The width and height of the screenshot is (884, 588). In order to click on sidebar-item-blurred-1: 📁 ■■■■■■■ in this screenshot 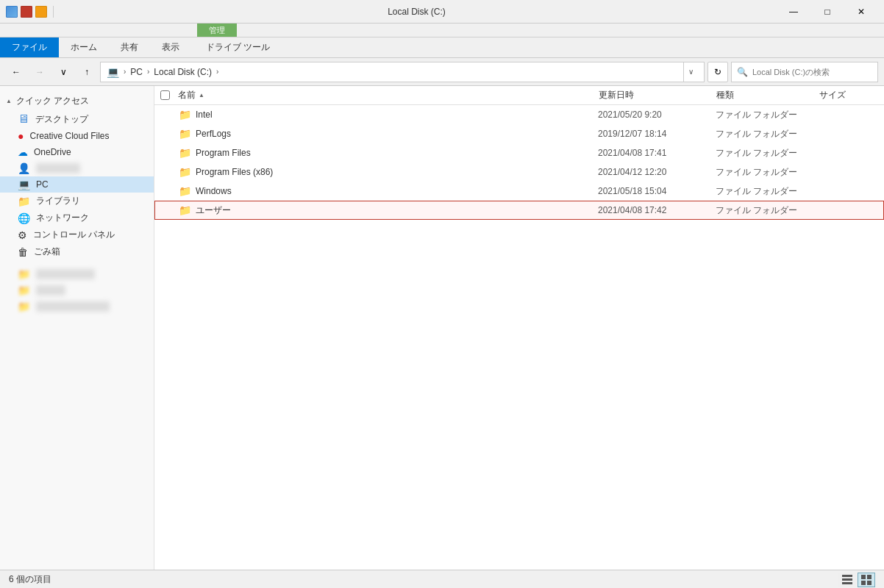, I will do `click(76, 274)`.